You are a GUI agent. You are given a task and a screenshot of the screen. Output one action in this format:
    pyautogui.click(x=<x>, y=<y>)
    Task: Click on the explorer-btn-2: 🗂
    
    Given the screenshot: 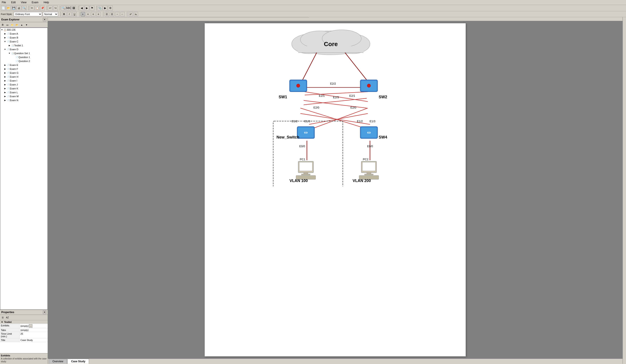 What is the action you would take?
    pyautogui.click(x=7, y=25)
    